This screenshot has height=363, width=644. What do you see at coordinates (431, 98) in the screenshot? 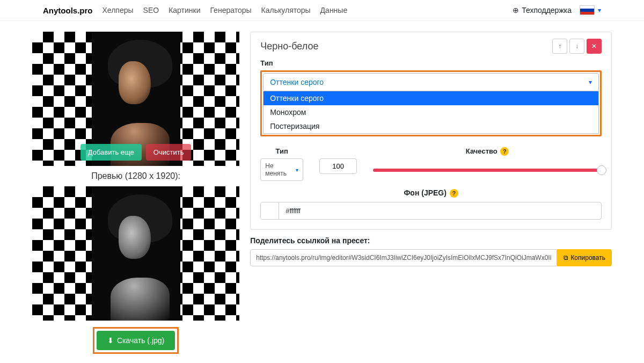
I see `type-option-grayscale: Оттенки серого` at bounding box center [431, 98].